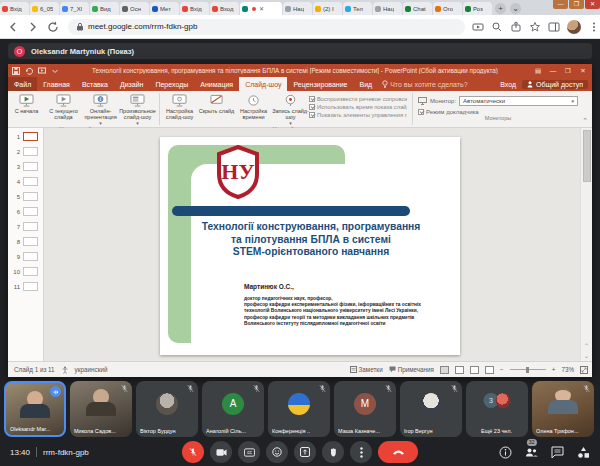  I want to click on bookmark-star-icon, so click(535, 27).